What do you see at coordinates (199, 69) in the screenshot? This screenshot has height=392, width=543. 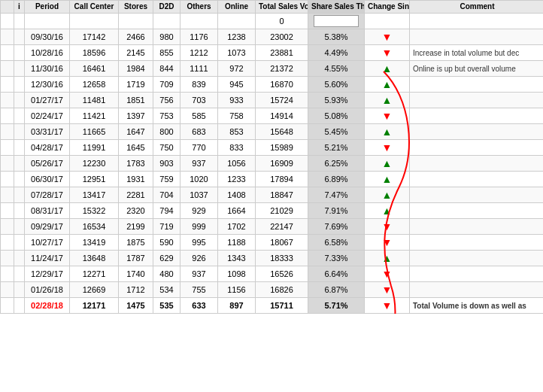 I see `row-others: 1111` at bounding box center [199, 69].